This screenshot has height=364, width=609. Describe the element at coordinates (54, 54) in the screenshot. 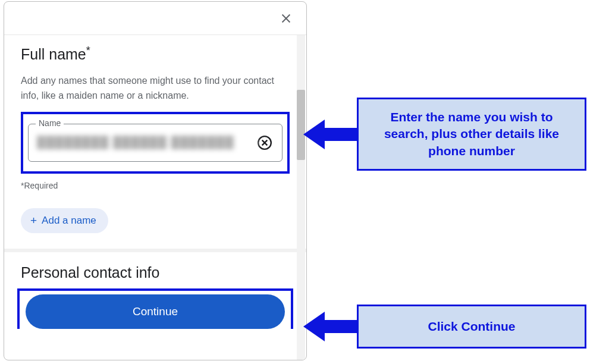

I see `full-name-heading-text: Full name` at that location.